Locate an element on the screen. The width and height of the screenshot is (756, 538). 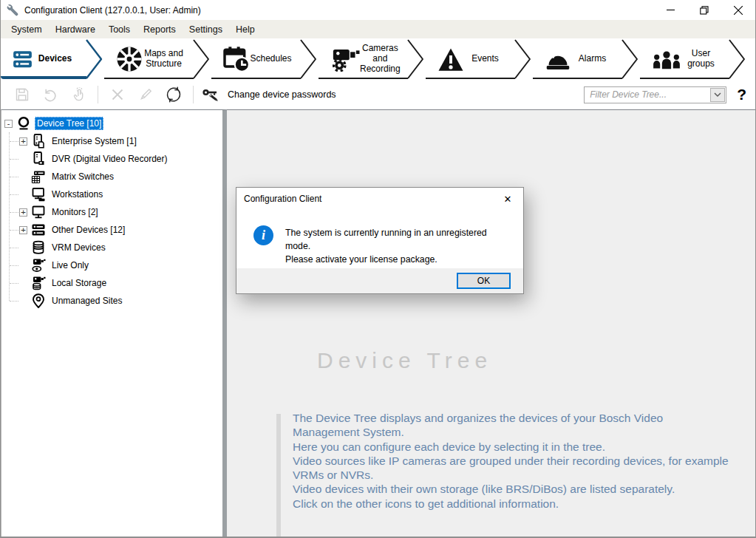
filter-device-tree-input is located at coordinates (647, 95).